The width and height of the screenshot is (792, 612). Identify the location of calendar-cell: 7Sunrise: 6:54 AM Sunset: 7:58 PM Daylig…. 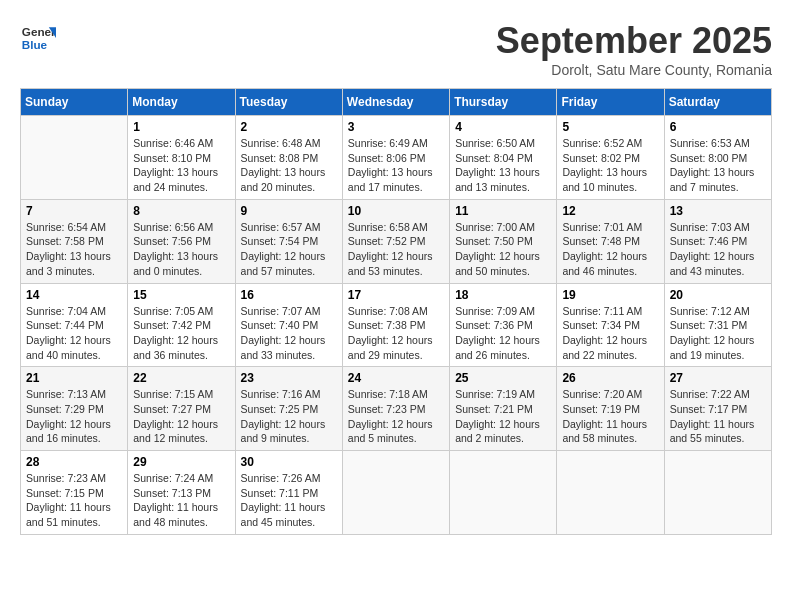
(74, 241).